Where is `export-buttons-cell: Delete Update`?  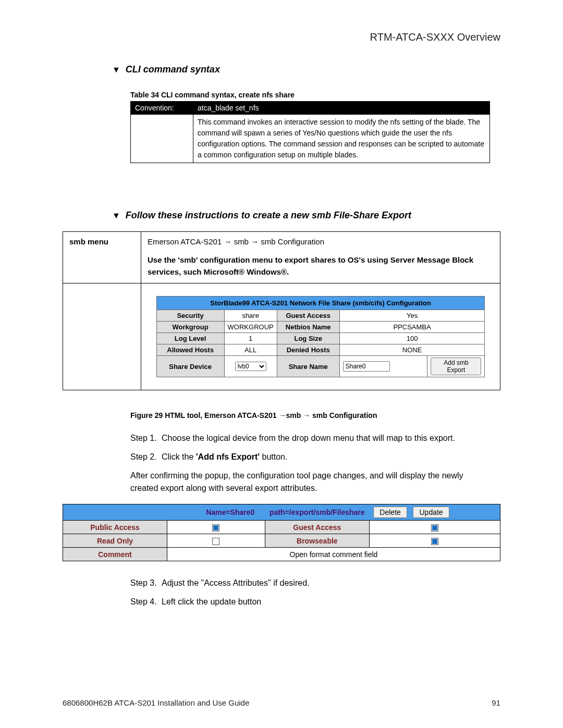
export-buttons-cell: Delete Update is located at coordinates (435, 513).